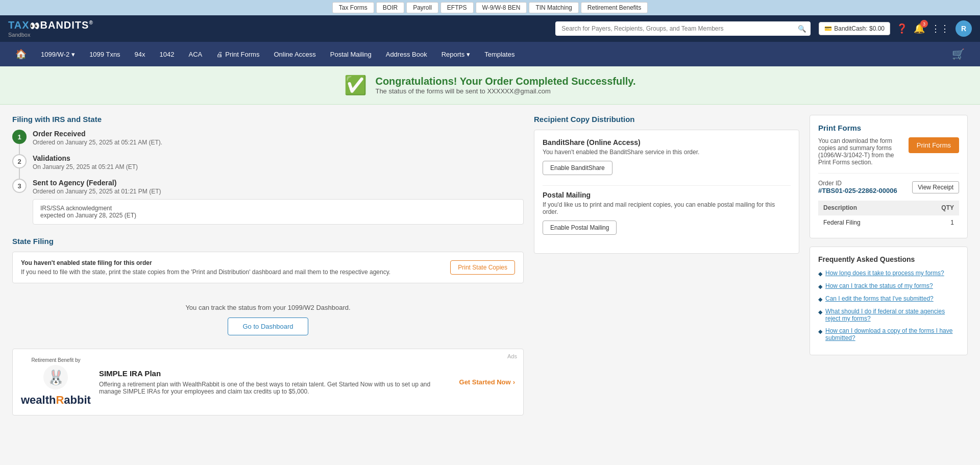 The image size is (980, 465). I want to click on ads-cta-button: Get Started Now›, so click(487, 382).